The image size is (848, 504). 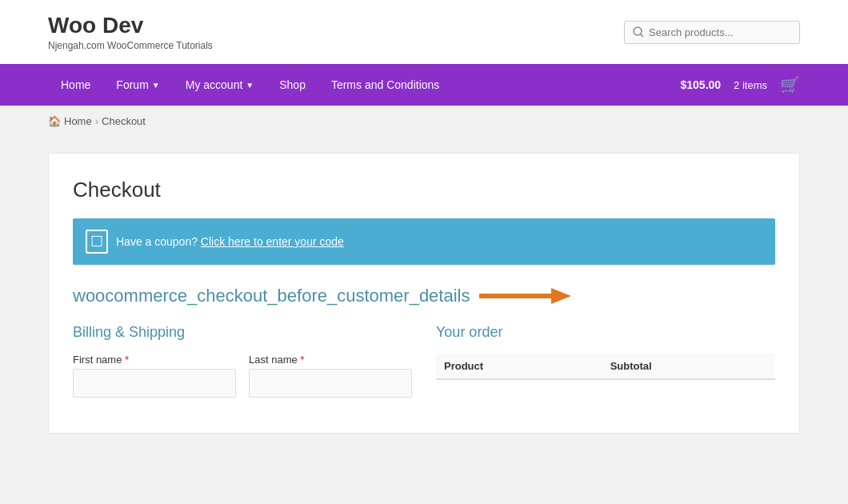 What do you see at coordinates (606, 333) in the screenshot?
I see `order-title: Your order` at bounding box center [606, 333].